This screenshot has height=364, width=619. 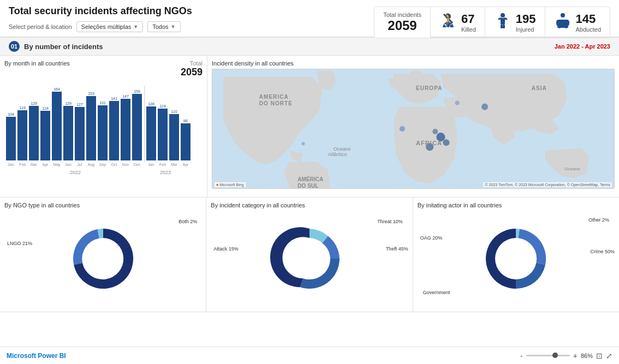 I want to click on ngo-donut-svg, so click(x=103, y=259).